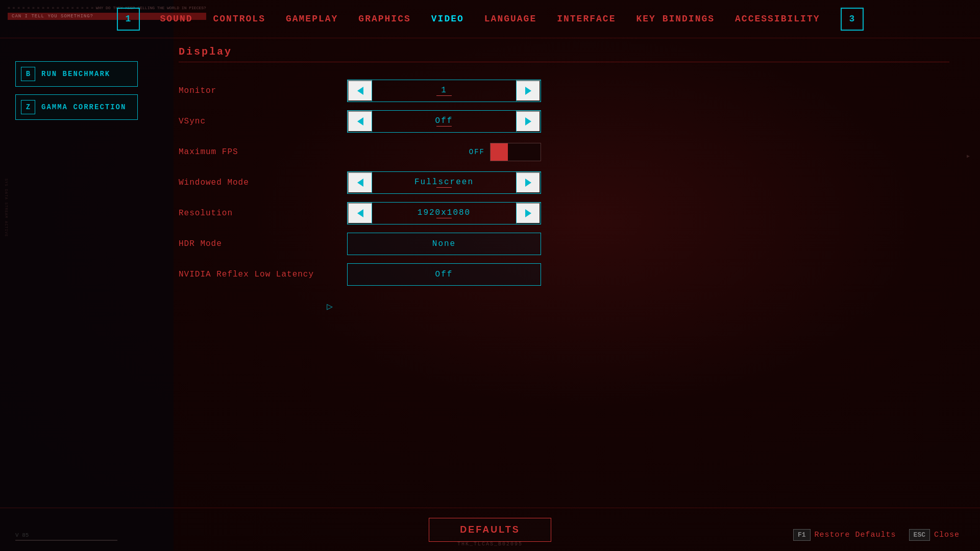  Describe the element at coordinates (263, 91) in the screenshot. I see `monitor-label: Monitor` at that location.